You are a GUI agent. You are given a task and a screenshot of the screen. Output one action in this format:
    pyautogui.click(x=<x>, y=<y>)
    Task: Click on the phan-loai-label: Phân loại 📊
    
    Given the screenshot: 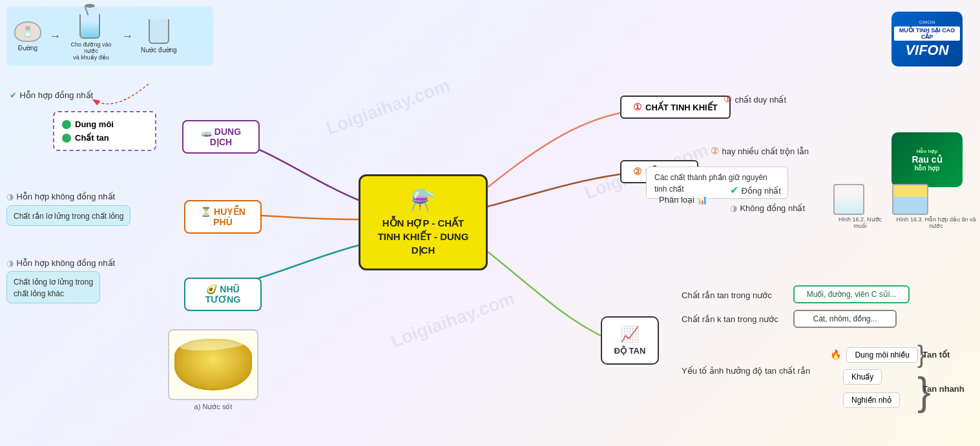 What is the action you would take?
    pyautogui.click(x=683, y=199)
    